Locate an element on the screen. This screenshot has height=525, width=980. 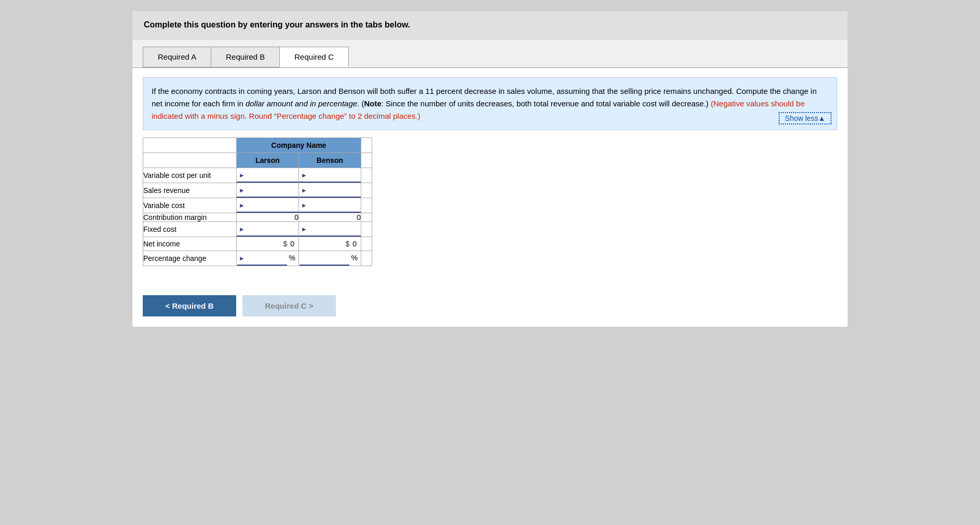
benson-percentage-input is located at coordinates (324, 258).